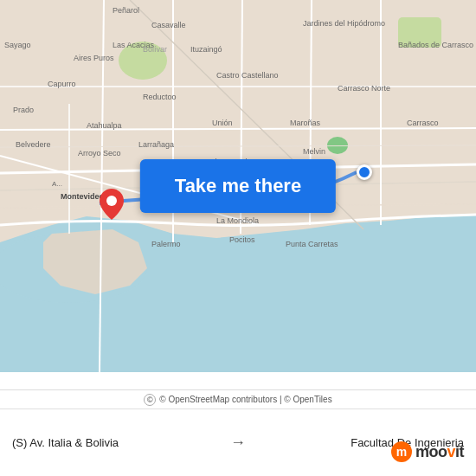 This screenshot has height=476, width=476. Describe the element at coordinates (422, 123) in the screenshot. I see `svg-text: Carrasco` at that location.